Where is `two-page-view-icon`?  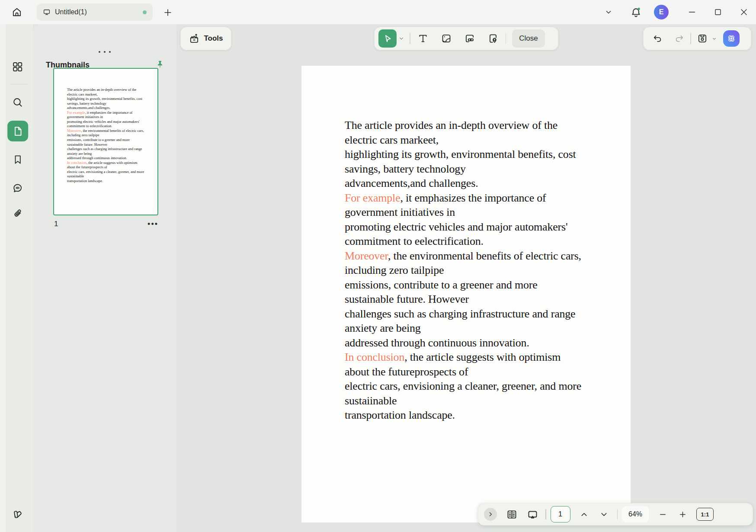 two-page-view-icon is located at coordinates (512, 515).